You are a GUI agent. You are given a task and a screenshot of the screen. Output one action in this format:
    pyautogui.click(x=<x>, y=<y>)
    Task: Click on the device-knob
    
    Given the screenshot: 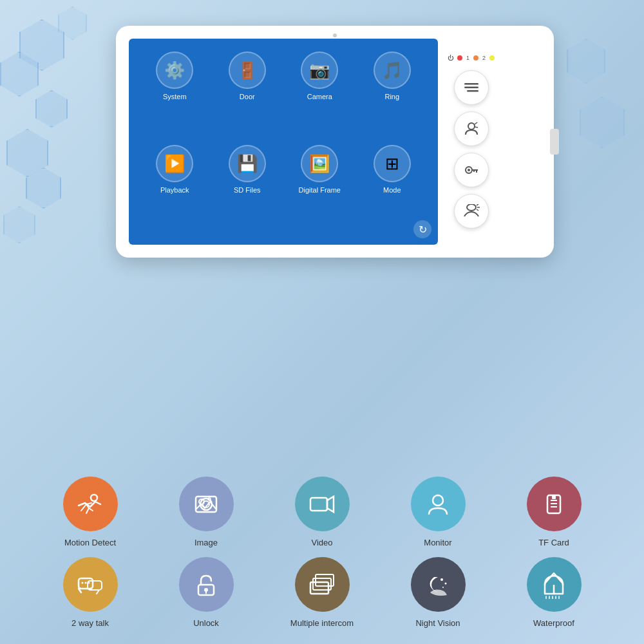 What is the action you would take?
    pyautogui.click(x=554, y=142)
    